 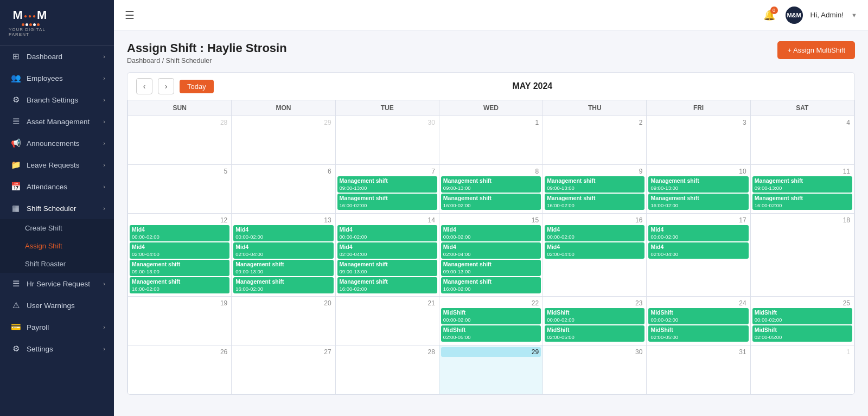 What do you see at coordinates (144, 86) in the screenshot?
I see `calendar-prev-button: ‹` at bounding box center [144, 86].